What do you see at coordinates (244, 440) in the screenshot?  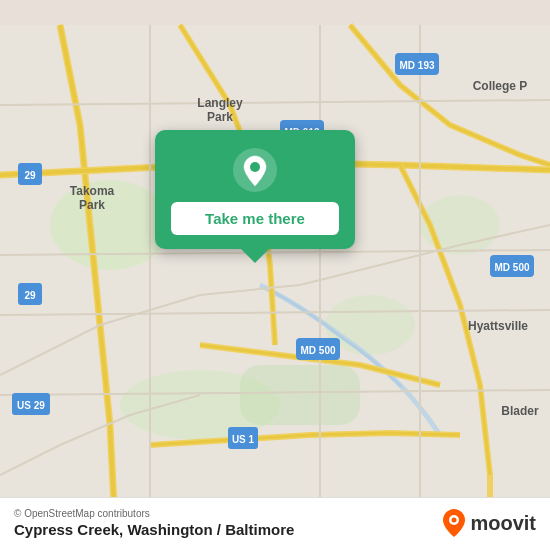 I see `svg-text: US 1` at bounding box center [244, 440].